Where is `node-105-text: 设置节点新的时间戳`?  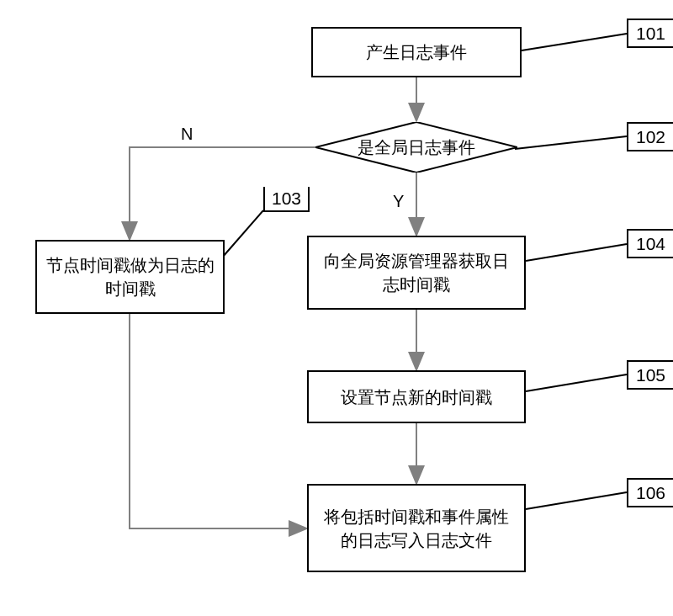 node-105-text: 设置节点新的时间戳 is located at coordinates (416, 397).